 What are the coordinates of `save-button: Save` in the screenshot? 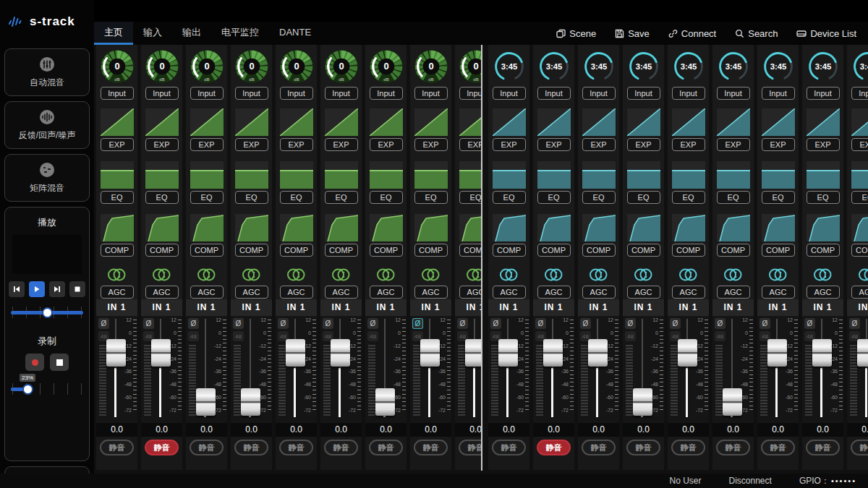 It's located at (632, 33).